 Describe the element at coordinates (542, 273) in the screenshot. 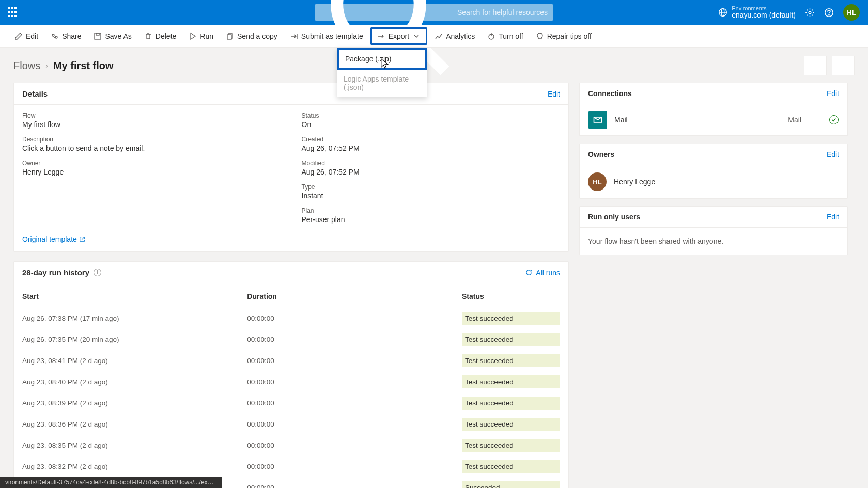

I see `all-runs-link: All runs` at that location.